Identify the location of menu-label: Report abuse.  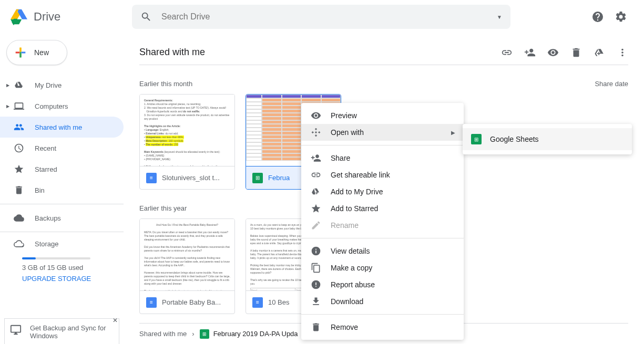
(353, 285).